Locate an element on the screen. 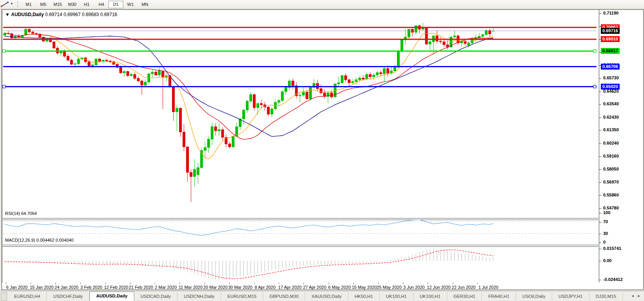  date-label: 2 Mar 2020 is located at coordinates (166, 287).